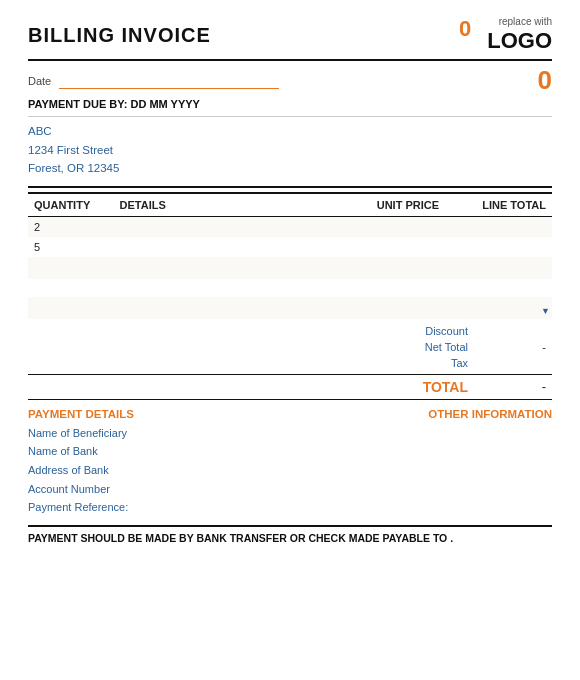 The width and height of the screenshot is (580, 680). Describe the element at coordinates (290, 104) in the screenshot. I see `payment-due-label: PAYMENT DUE BY: DD MM YYYY` at that location.